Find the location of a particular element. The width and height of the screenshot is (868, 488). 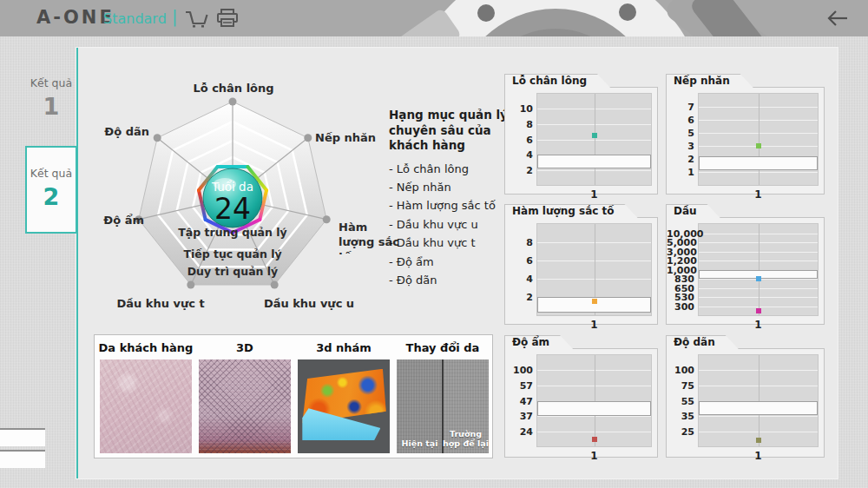

printer-icon is located at coordinates (227, 18).